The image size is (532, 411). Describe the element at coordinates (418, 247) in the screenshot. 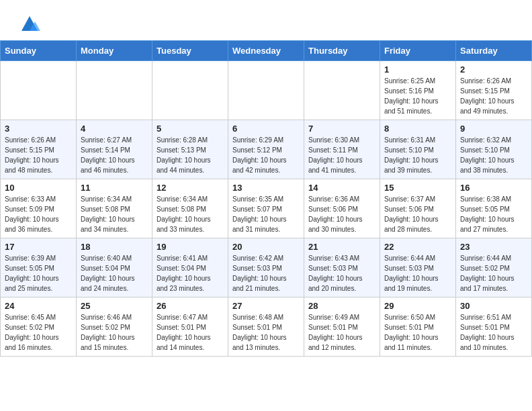

I see `day-number: 22` at that location.